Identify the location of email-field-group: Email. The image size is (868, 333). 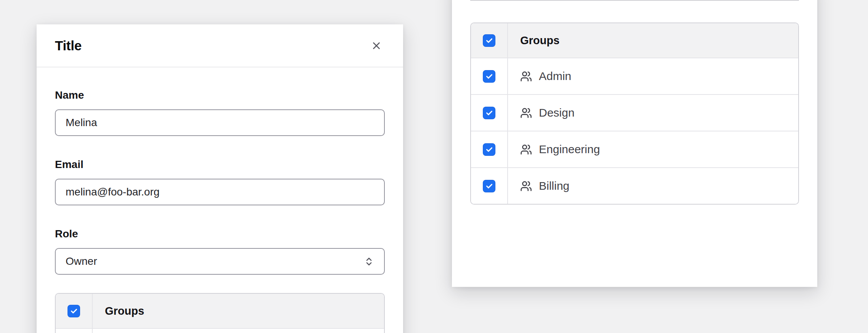
(220, 182).